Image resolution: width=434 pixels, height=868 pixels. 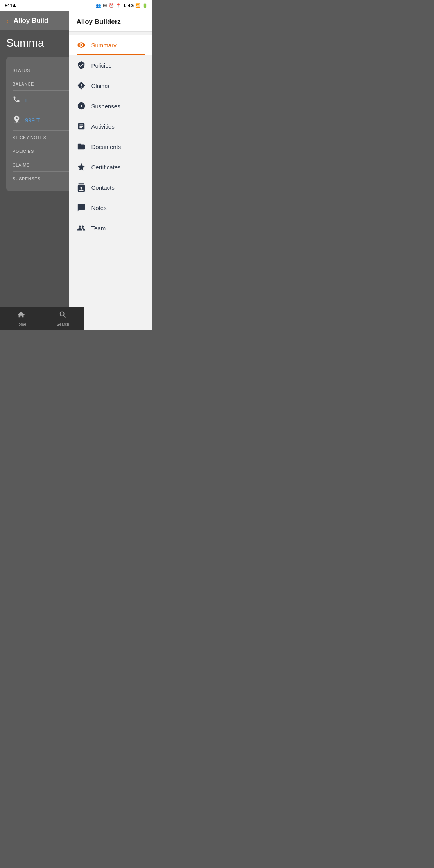 I want to click on menu-item-documents: Documents, so click(x=111, y=147).